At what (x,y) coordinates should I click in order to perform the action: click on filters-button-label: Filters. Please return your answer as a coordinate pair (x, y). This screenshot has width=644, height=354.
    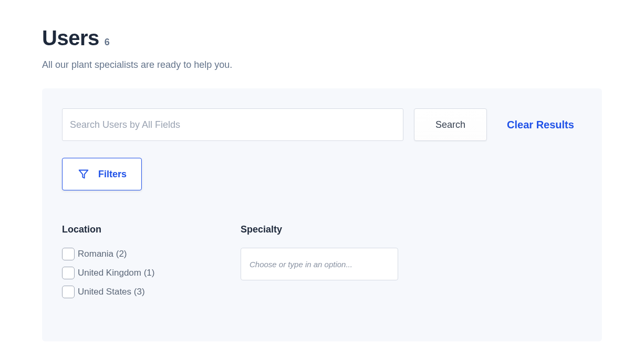
    Looking at the image, I should click on (112, 175).